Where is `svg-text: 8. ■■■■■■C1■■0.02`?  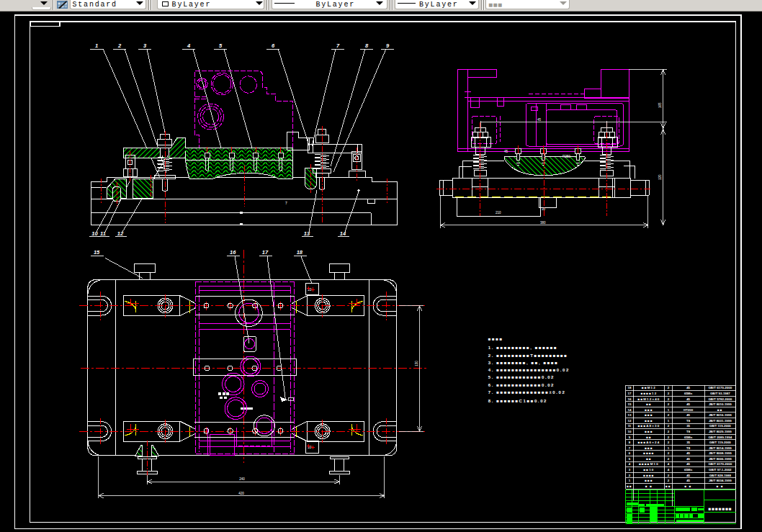
svg-text: 8. ■■■■■■C1■■0.02 is located at coordinates (518, 401).